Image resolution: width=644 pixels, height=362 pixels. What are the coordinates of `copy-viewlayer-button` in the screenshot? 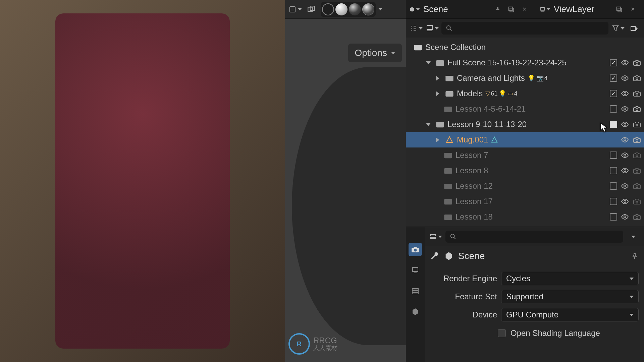 It's located at (619, 9).